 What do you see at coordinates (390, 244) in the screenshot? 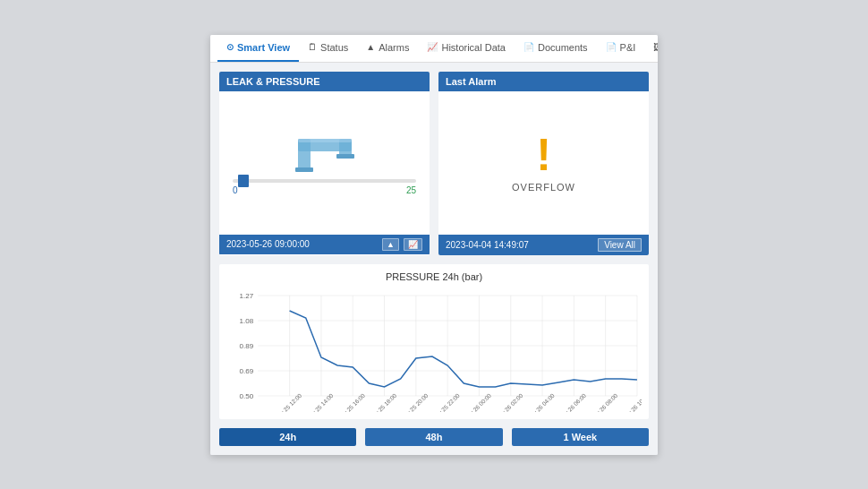
I see `alarm-footer-icon: ▲` at bounding box center [390, 244].